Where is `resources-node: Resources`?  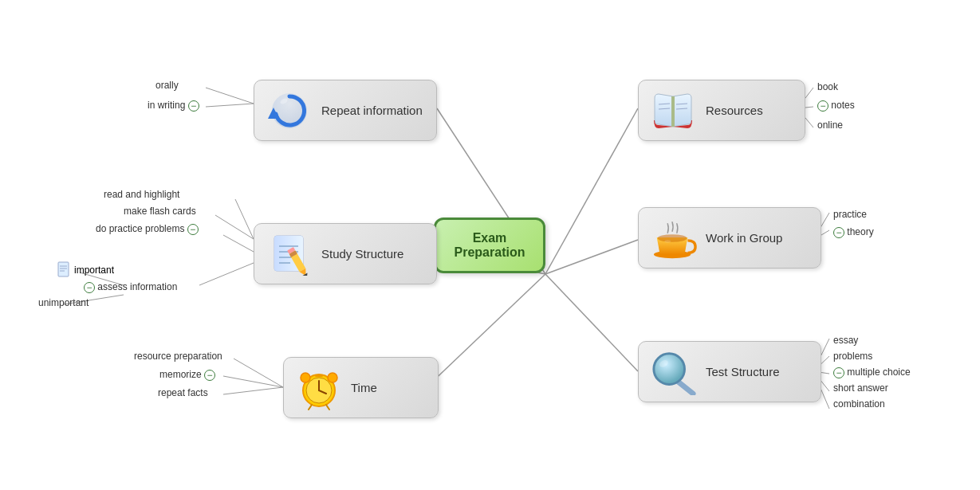
resources-node: Resources is located at coordinates (722, 110).